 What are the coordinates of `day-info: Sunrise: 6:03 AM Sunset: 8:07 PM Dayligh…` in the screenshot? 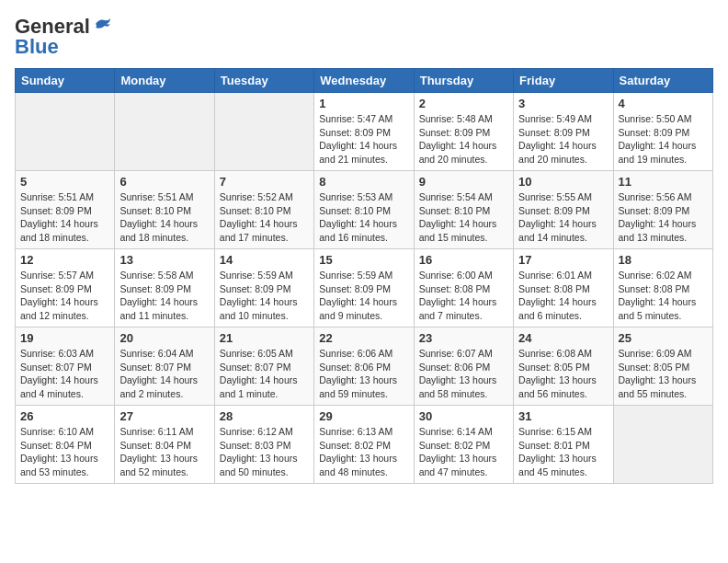 It's located at (64, 373).